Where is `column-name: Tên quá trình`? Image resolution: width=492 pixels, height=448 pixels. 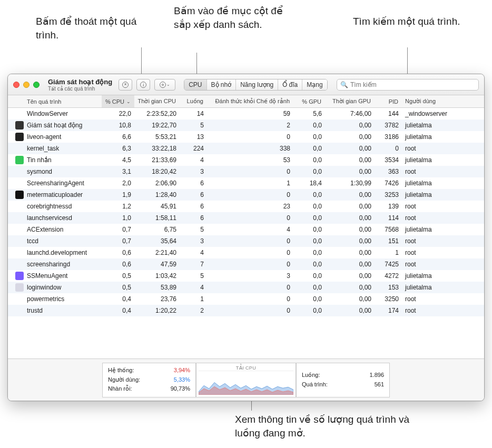
column-name: Tên quá trình is located at coordinates (63, 101).